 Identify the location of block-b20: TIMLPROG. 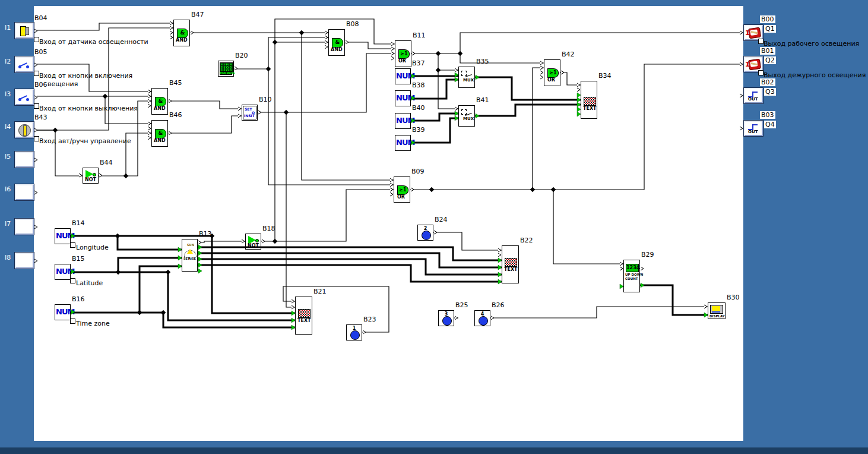
(226, 69).